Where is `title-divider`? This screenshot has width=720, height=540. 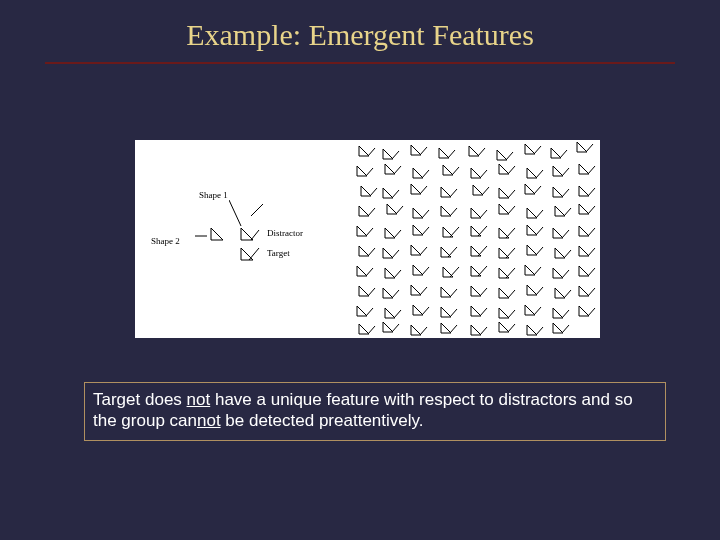 title-divider is located at coordinates (360, 63).